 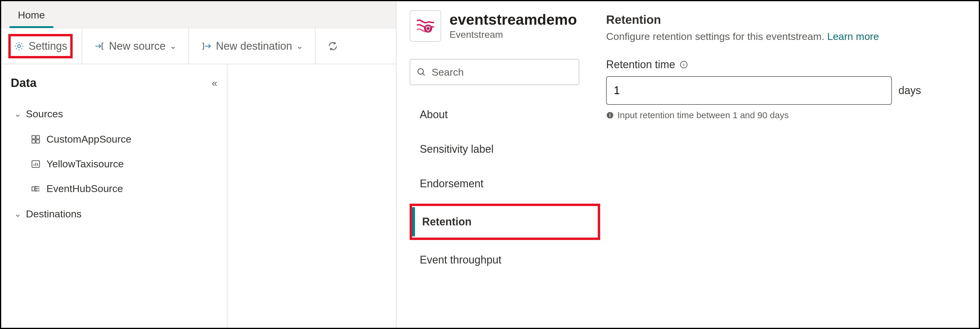 What do you see at coordinates (99, 46) in the screenshot?
I see `arrow-in-icon` at bounding box center [99, 46].